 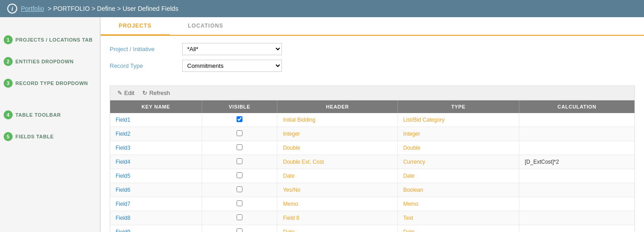 What do you see at coordinates (50, 115) in the screenshot?
I see `side-label-4: 4 TABLE TOOLBAR` at bounding box center [50, 115].